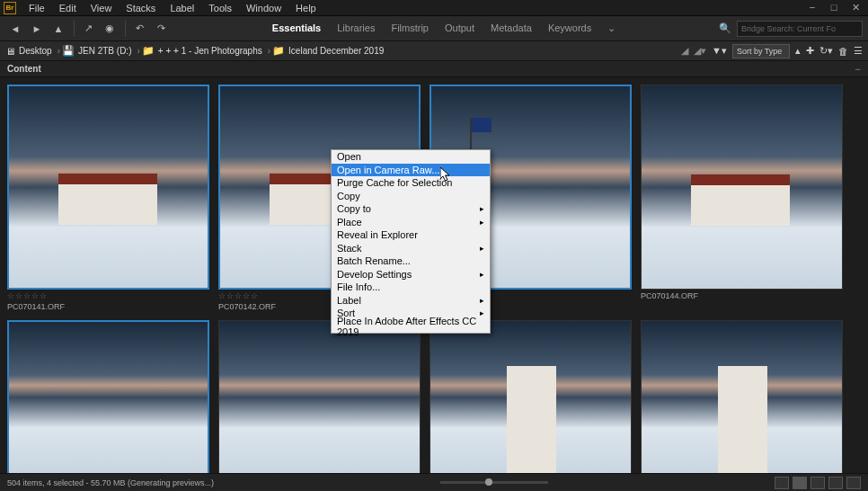 The width and height of the screenshot is (868, 491). Describe the element at coordinates (202, 50) in the screenshot. I see `crumb-folder-1: 📁 + + + 1 - Jen Photographs` at that location.